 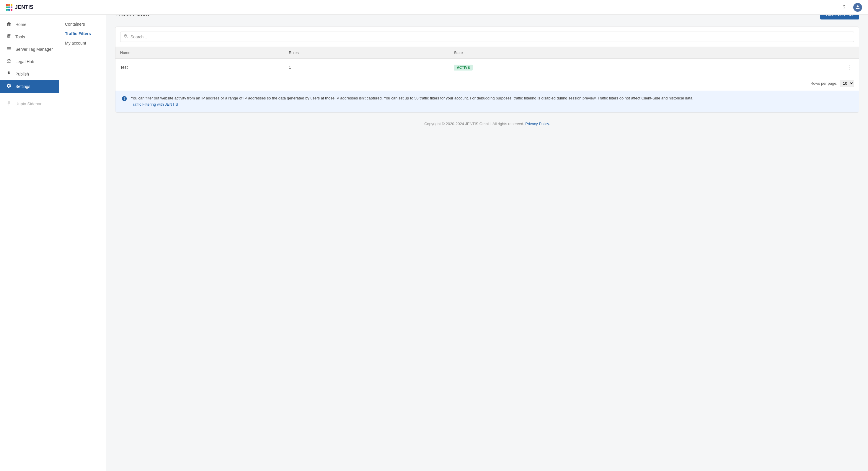 I want to click on sidebar-item-stm-label: Server Tag Manager, so click(x=34, y=49).